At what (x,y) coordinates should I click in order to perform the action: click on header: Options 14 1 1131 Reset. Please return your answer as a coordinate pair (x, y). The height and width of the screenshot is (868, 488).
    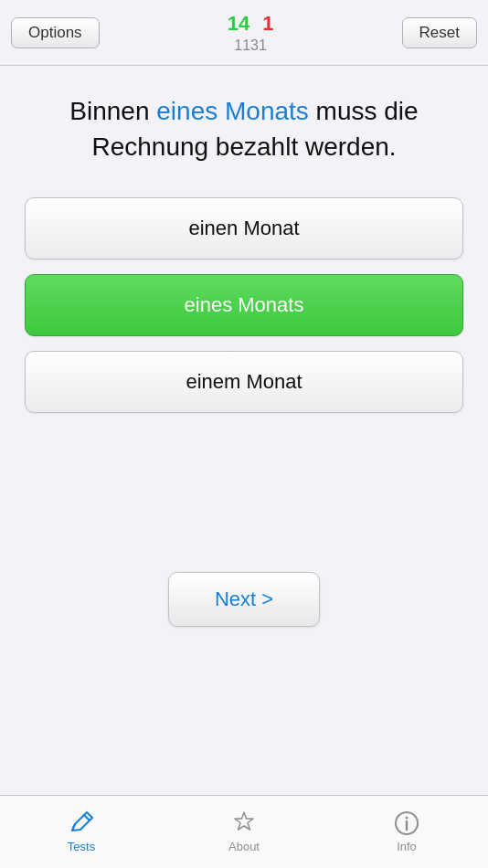
    Looking at the image, I should click on (244, 33).